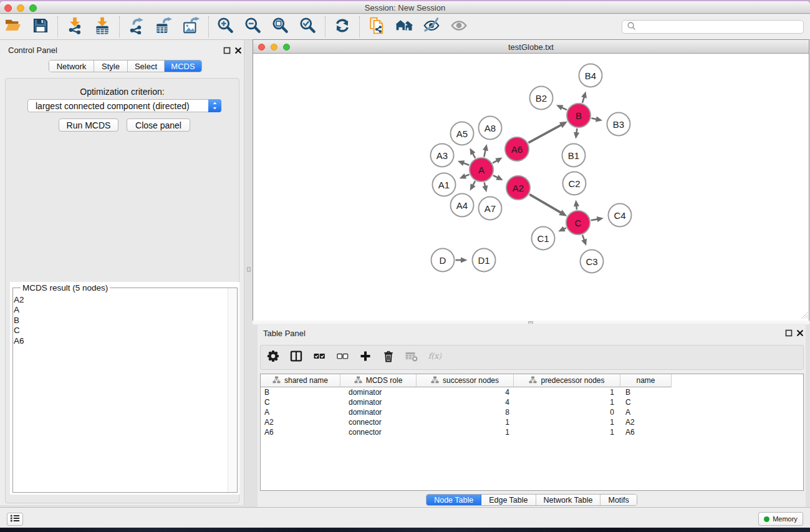  Describe the element at coordinates (584, 238) in the screenshot. I see `edge-C-C3` at that location.